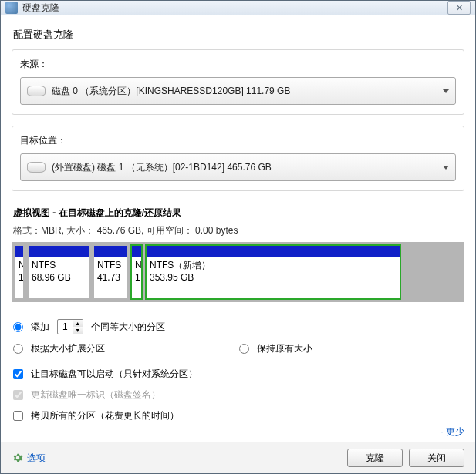 The width and height of the screenshot is (476, 474). I want to click on keep-label: 保持原有大小, so click(285, 348).